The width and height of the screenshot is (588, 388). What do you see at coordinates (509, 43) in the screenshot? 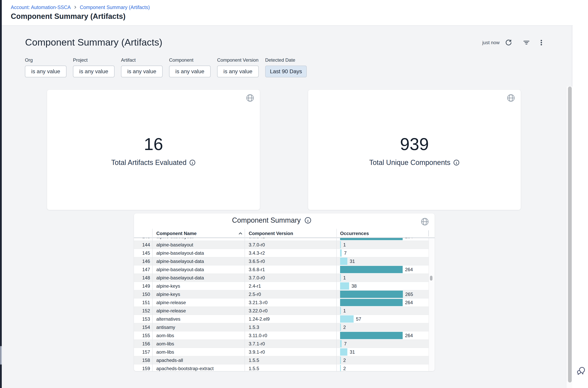
I see `refresh-button` at bounding box center [509, 43].